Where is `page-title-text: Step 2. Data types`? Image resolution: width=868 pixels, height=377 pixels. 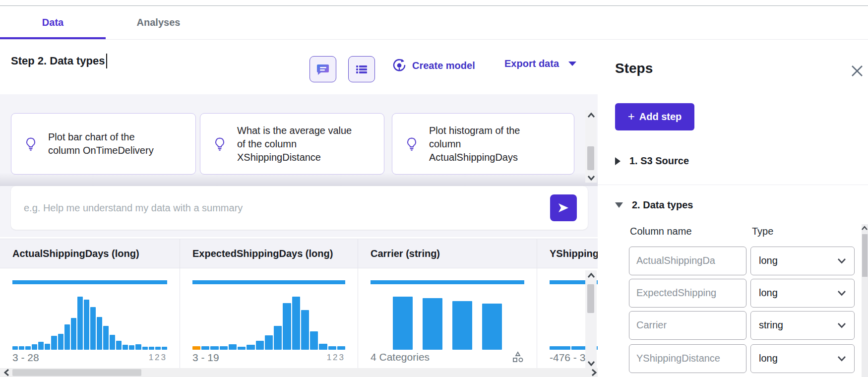
page-title-text: Step 2. Data types is located at coordinates (58, 61).